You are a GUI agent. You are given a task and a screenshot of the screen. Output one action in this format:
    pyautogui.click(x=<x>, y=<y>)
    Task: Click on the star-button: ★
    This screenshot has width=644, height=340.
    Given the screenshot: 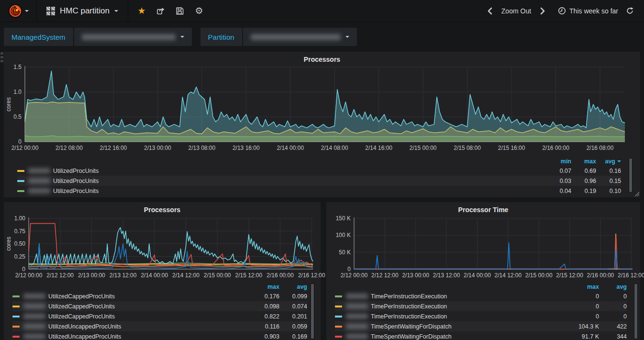 What is the action you would take?
    pyautogui.click(x=142, y=11)
    